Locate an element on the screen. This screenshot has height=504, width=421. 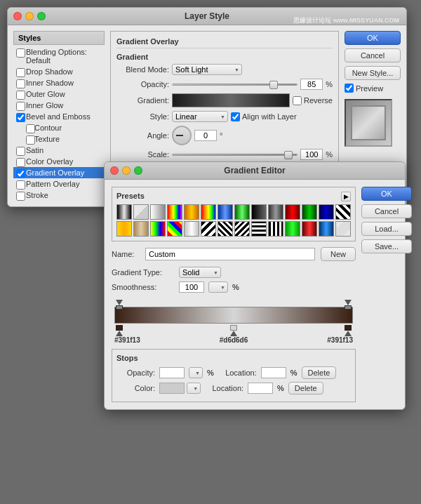
opacity-slider-thumb is located at coordinates (274, 85).